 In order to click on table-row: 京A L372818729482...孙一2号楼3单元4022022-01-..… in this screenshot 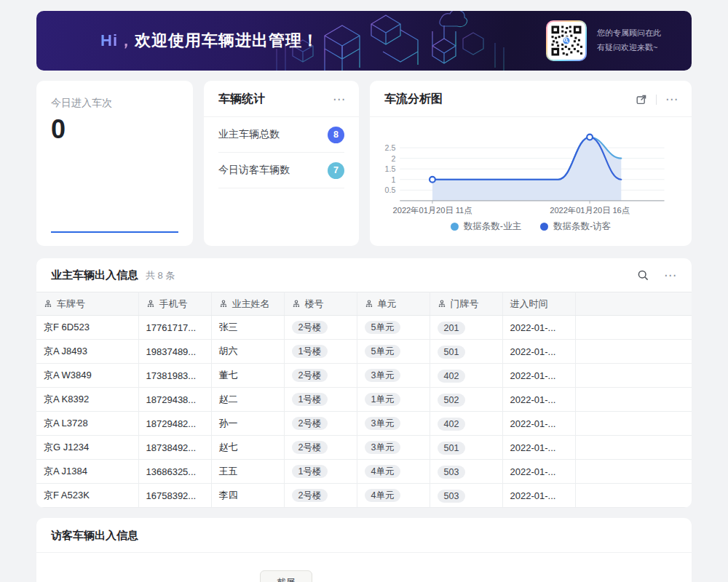, I will do `click(364, 423)`.